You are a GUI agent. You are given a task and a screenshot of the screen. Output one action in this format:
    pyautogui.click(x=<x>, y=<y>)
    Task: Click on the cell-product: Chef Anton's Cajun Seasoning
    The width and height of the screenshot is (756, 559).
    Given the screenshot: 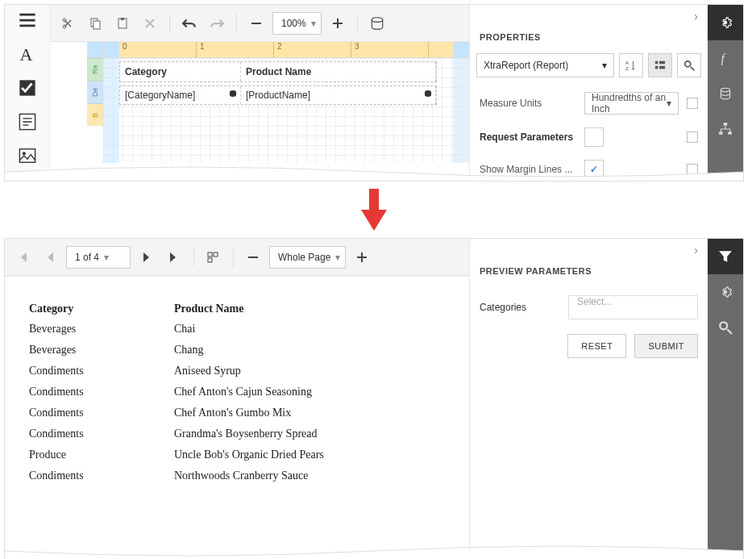 What is the action you would take?
    pyautogui.click(x=309, y=392)
    